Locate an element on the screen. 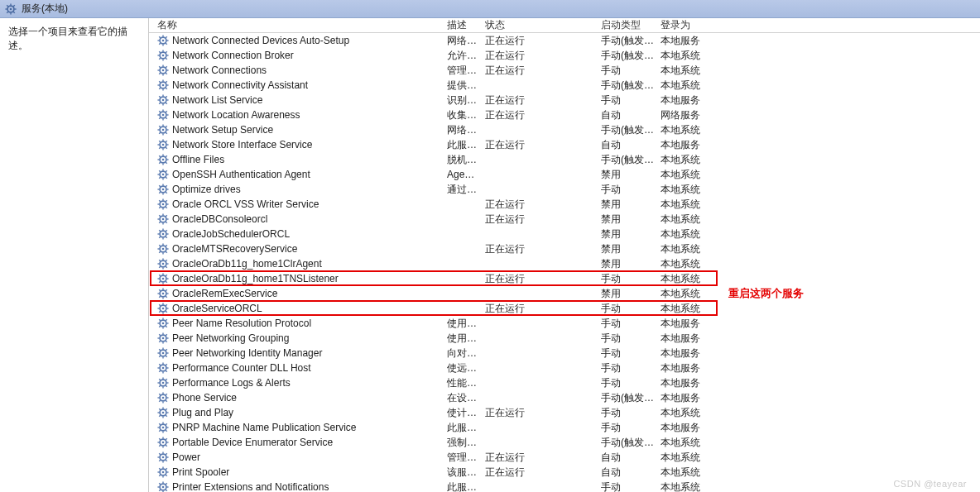  service-desc: 允许 … is located at coordinates (463, 56).